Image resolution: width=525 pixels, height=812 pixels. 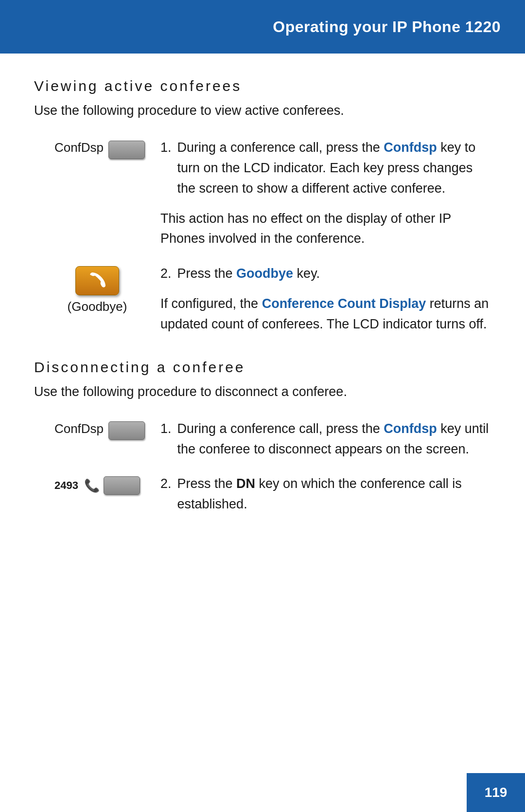 What do you see at coordinates (97, 150) in the screenshot?
I see `confdsp-key-row: ConfDsp` at bounding box center [97, 150].